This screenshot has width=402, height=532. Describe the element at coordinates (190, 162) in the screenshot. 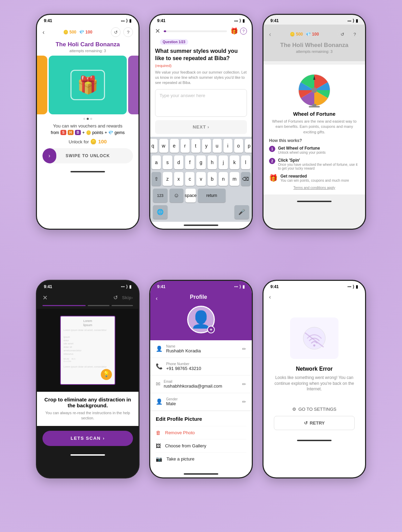

I see `key-f: f` at that location.